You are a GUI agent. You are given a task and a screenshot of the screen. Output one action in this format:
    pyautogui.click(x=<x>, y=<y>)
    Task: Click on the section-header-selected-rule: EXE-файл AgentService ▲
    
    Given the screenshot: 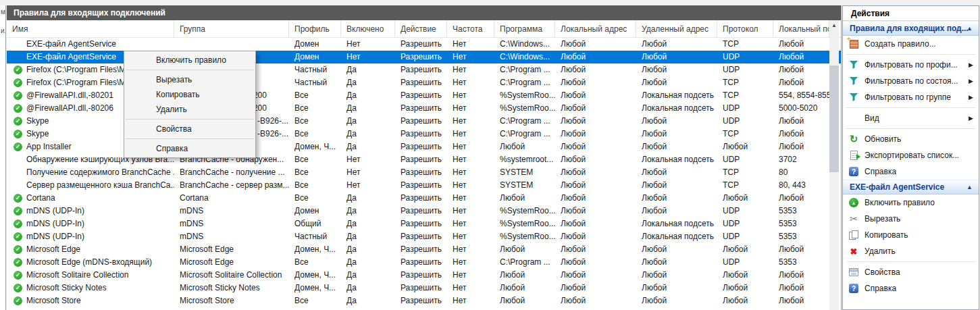 What is the action you would take?
    pyautogui.click(x=910, y=187)
    